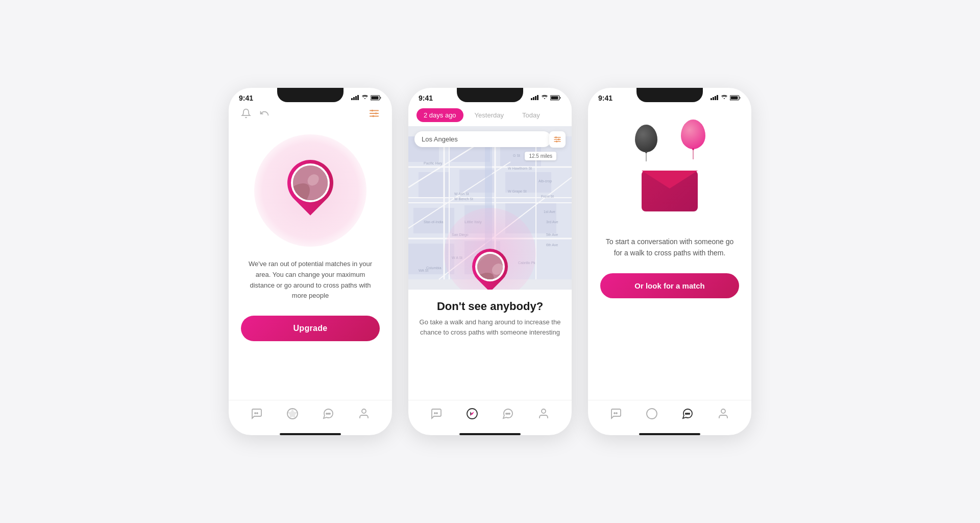 The width and height of the screenshot is (980, 523). Describe the element at coordinates (490, 208) in the screenshot. I see `map-area: Pacific Hwy W Ash St W Bench St San Dieg…` at that location.